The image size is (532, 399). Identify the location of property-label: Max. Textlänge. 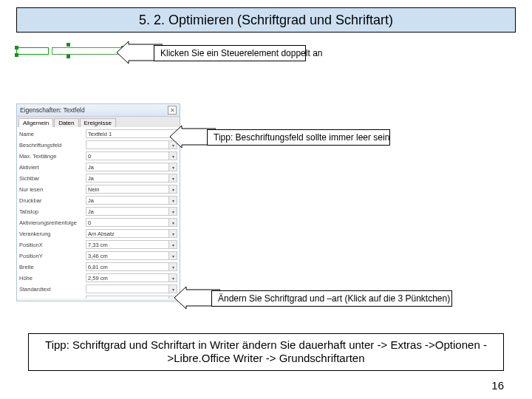
(52, 157).